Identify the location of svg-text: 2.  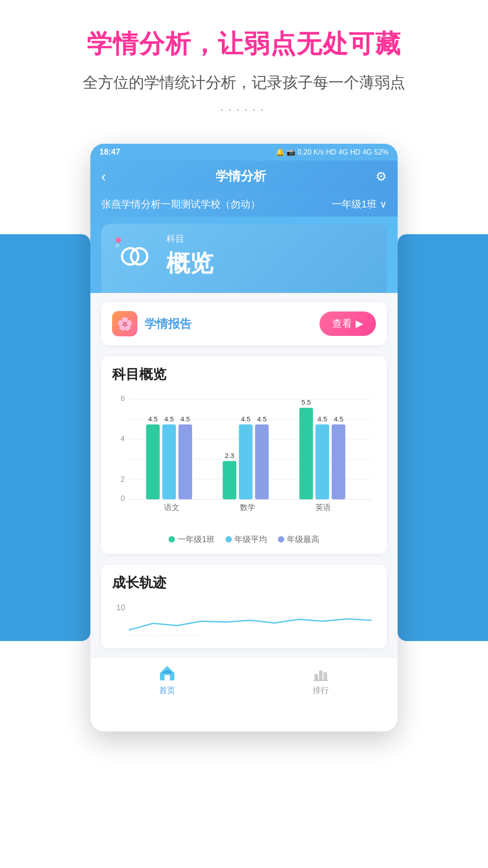
(123, 479).